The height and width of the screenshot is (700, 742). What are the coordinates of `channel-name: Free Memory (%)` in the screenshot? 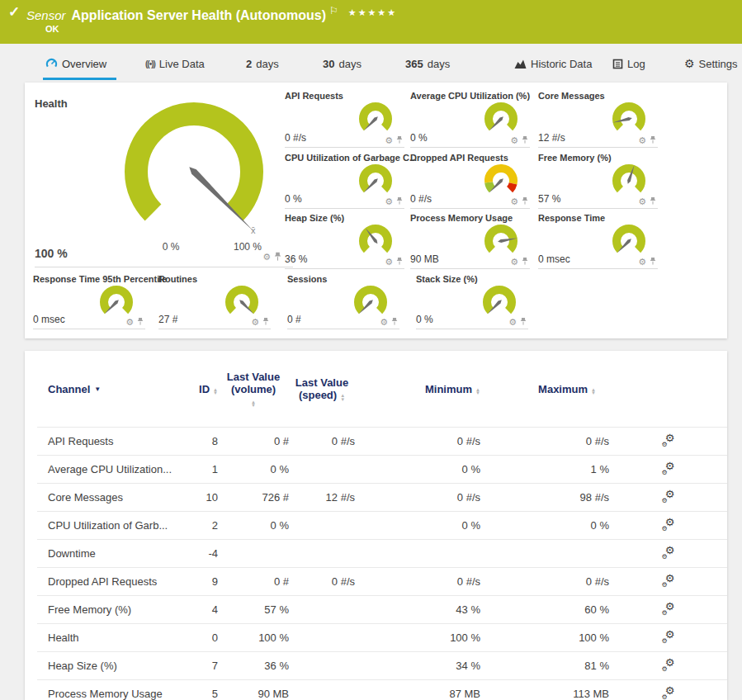 It's located at (109, 610).